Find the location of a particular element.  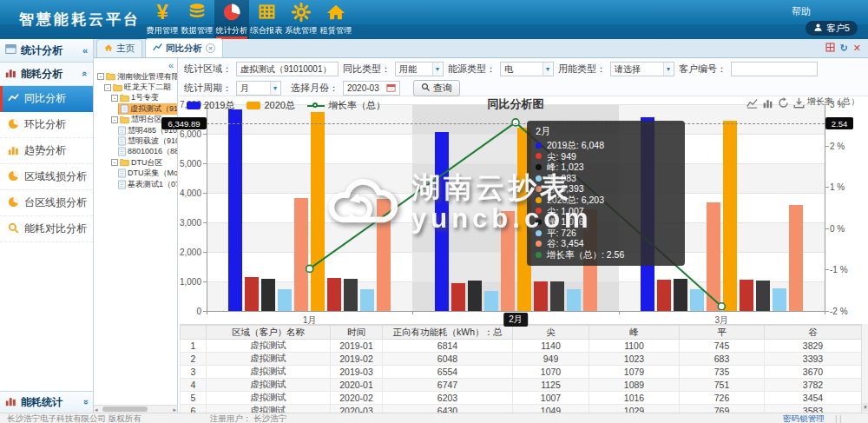

table-row-1: 1虚拟测试2019-016814114011007453829 is located at coordinates (521, 346).